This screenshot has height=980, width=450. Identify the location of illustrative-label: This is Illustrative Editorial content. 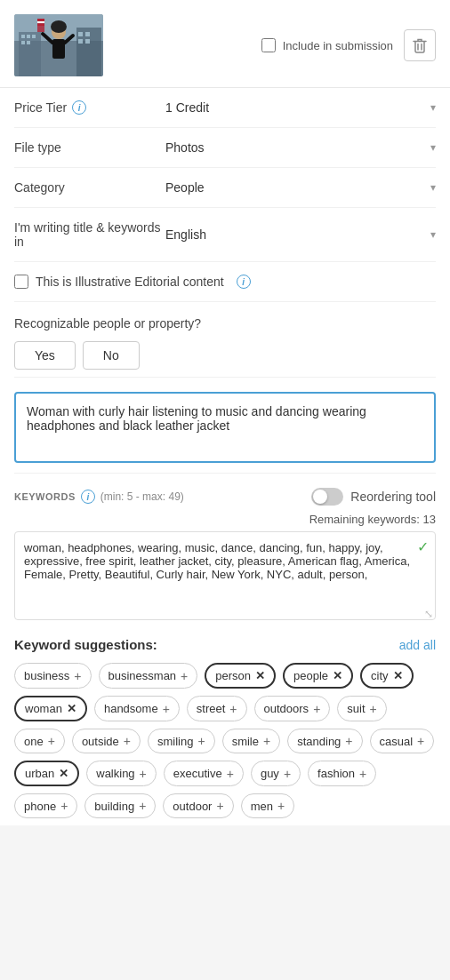
(130, 282).